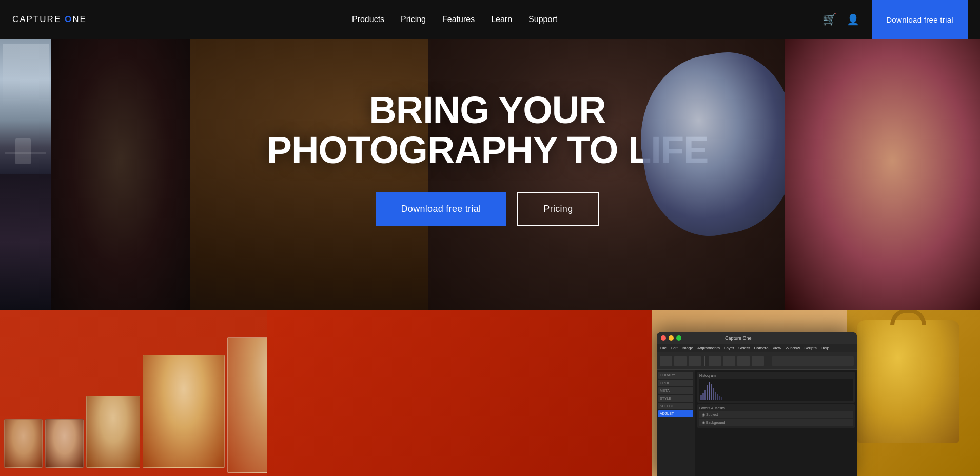 The height and width of the screenshot is (476, 980). What do you see at coordinates (490, 19) in the screenshot?
I see `navbar: CAPTURE ONE Products Pricing Features Le…` at bounding box center [490, 19].